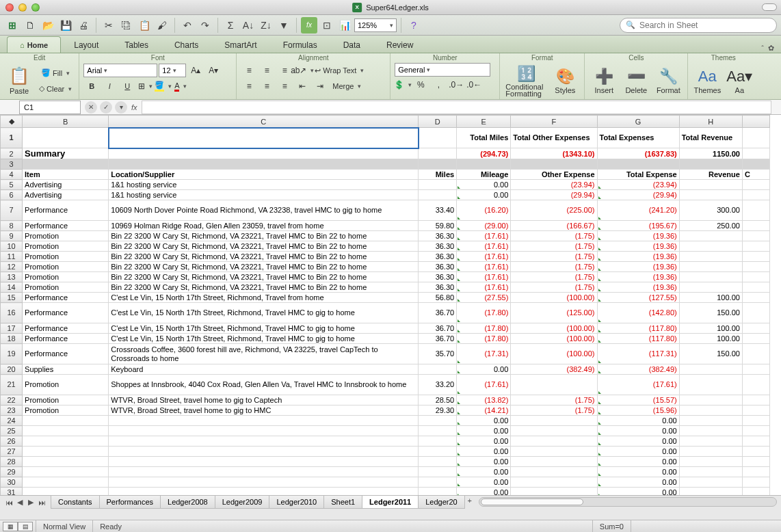 This screenshot has width=781, height=532. Describe the element at coordinates (526, 81) in the screenshot. I see `conditional-formatting-button: 🔢Conditional Formatting` at that location.